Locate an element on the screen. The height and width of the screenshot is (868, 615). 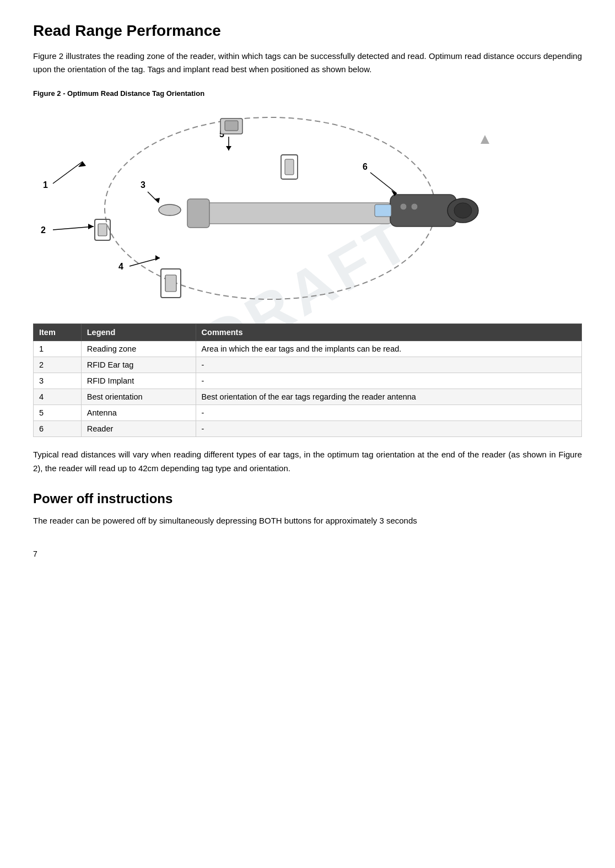
col-legend: Legend is located at coordinates (138, 333).